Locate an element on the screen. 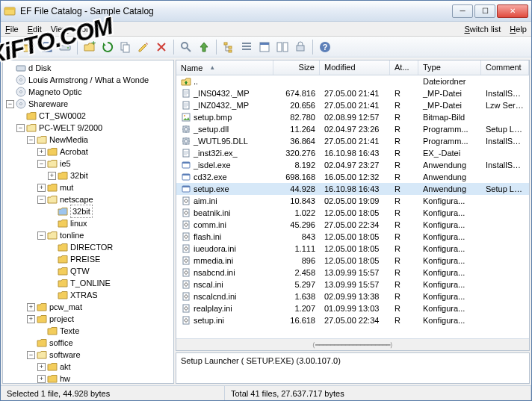 This screenshot has height=401, width=532. view1-icon is located at coordinates (265, 47).